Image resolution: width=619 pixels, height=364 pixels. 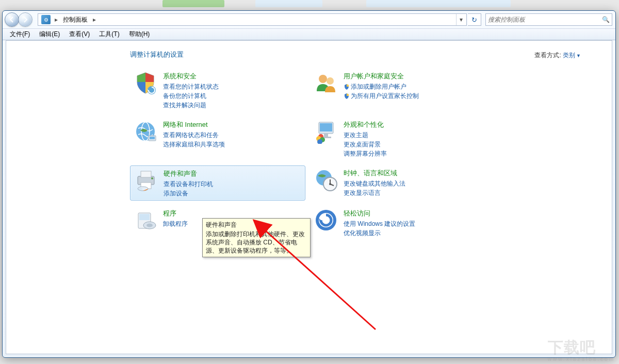 What do you see at coordinates (374, 193) in the screenshot?
I see `link-display-language: 更改显示语言` at bounding box center [374, 193].